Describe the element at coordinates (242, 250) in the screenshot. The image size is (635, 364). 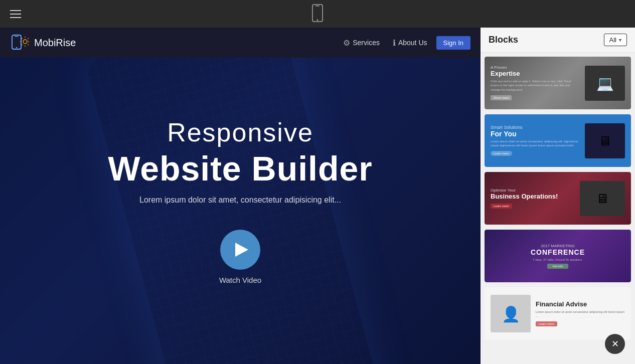
I see `play-icon` at that location.